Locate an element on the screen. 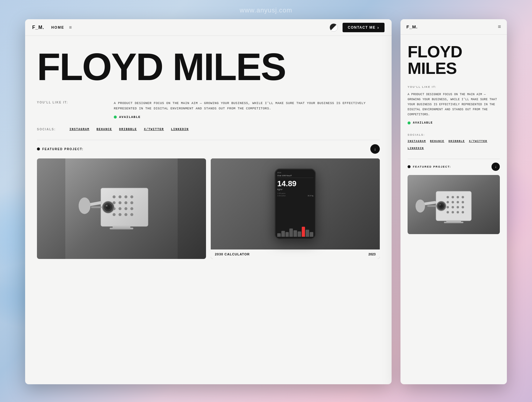  phone-big-number: 14.89 is located at coordinates (295, 184).